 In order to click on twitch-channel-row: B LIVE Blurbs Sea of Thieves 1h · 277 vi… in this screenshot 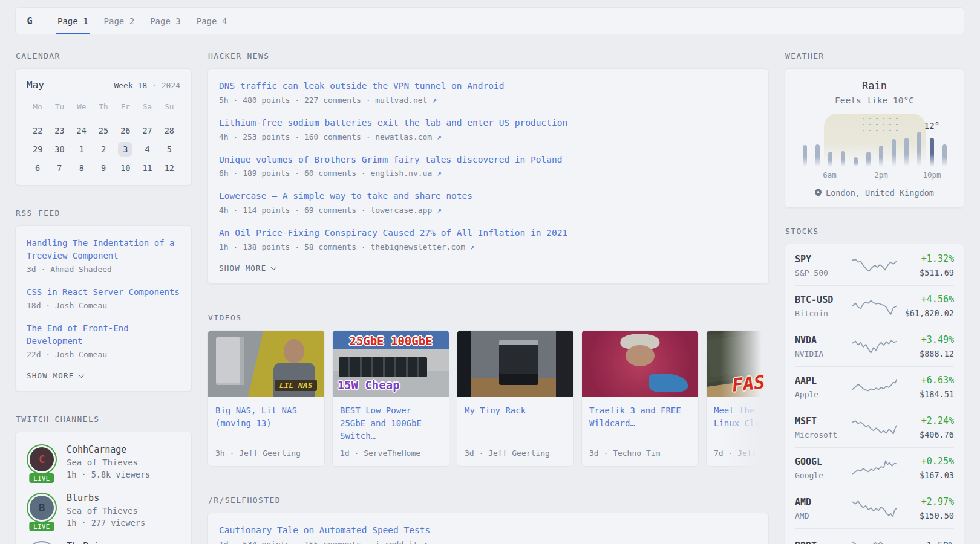, I will do `click(103, 510)`.